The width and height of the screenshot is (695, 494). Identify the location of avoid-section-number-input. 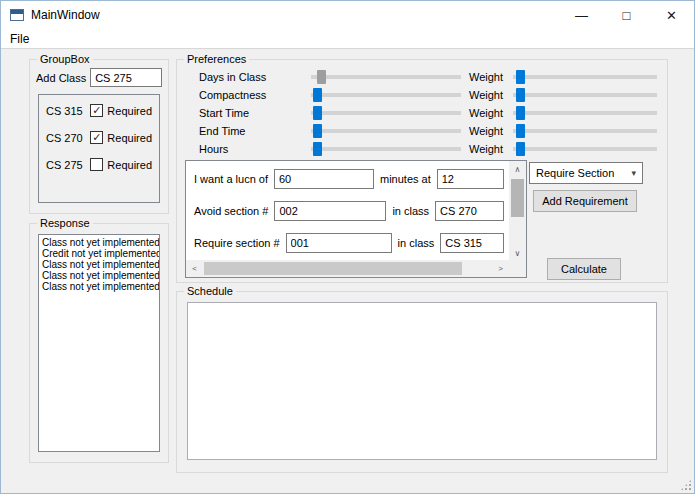
(330, 211).